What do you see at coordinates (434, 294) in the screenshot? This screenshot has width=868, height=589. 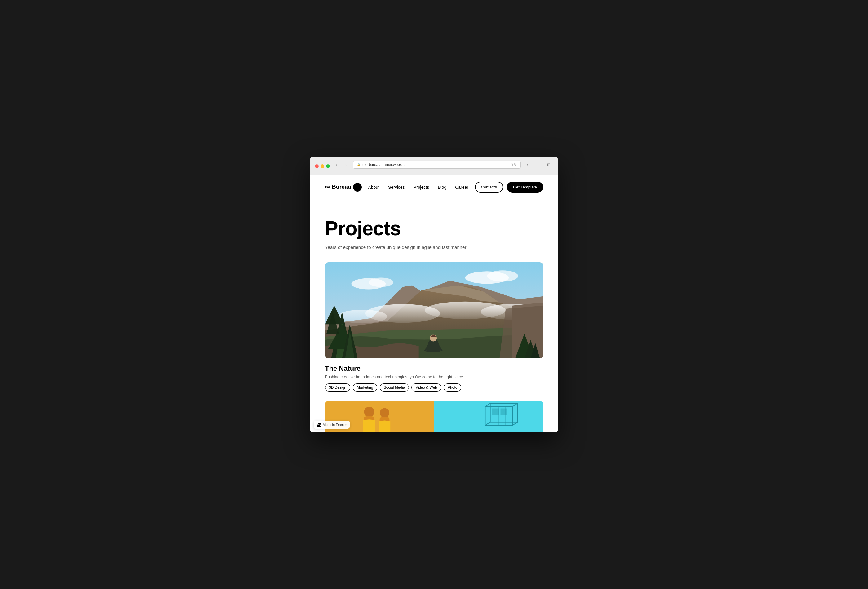 I see `browser-window: ‹ › 🔒 the-bureau.framer.website ⊡ ↻ ↑ + …` at bounding box center [434, 294].